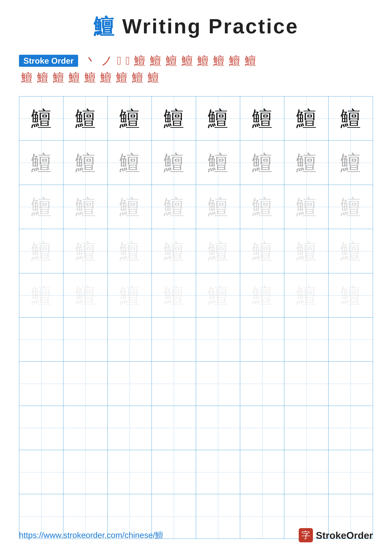  What do you see at coordinates (344, 535) in the screenshot?
I see `brand-name: StrokeOrder` at bounding box center [344, 535].